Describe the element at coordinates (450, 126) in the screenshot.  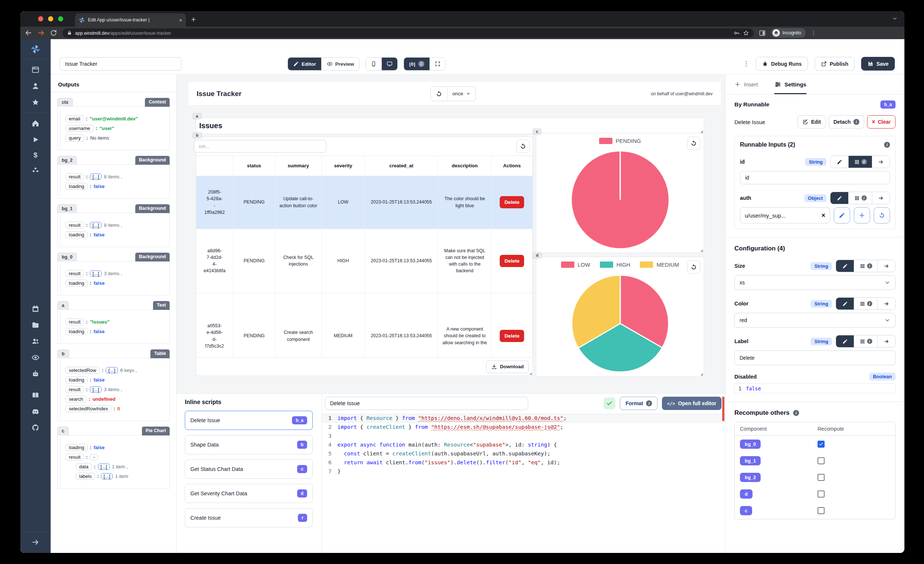
I see `text-component: a Issues` at that location.